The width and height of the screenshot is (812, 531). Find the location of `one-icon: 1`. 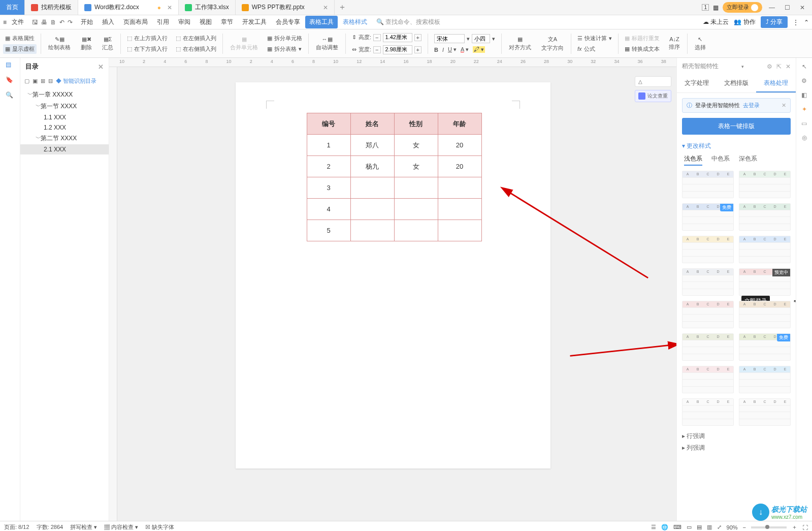

one-icon: 1 is located at coordinates (705, 7).